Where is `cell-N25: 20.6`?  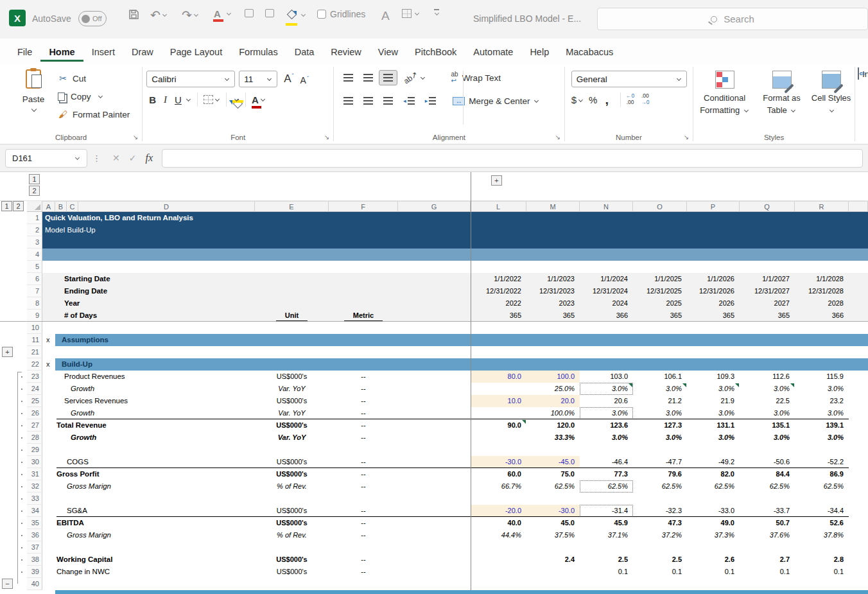 cell-N25: 20.6 is located at coordinates (606, 401).